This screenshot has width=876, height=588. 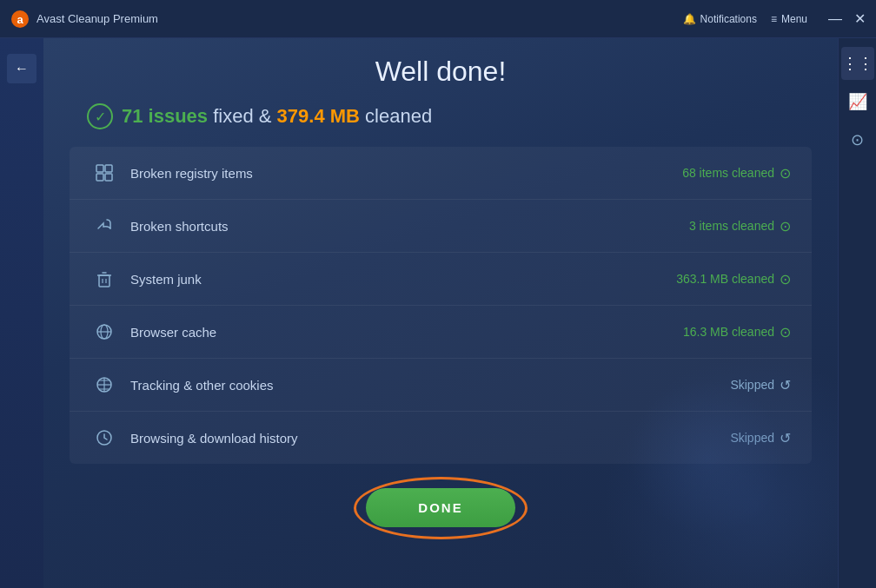 What do you see at coordinates (22, 69) in the screenshot?
I see `back-button: ←` at bounding box center [22, 69].